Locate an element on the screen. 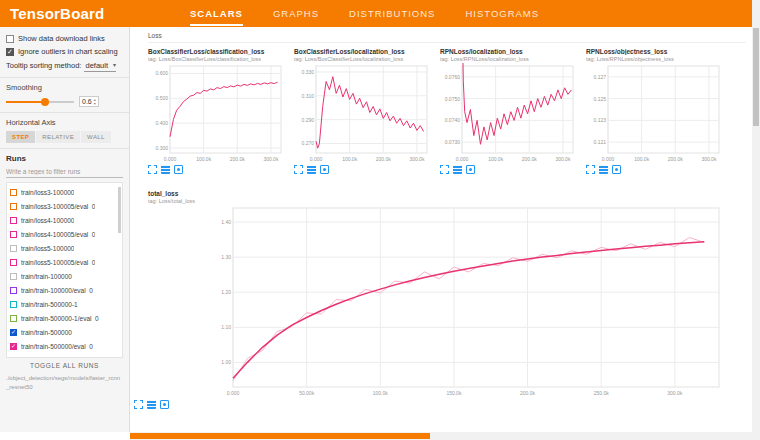  svg-text: 0.330 is located at coordinates (308, 72).